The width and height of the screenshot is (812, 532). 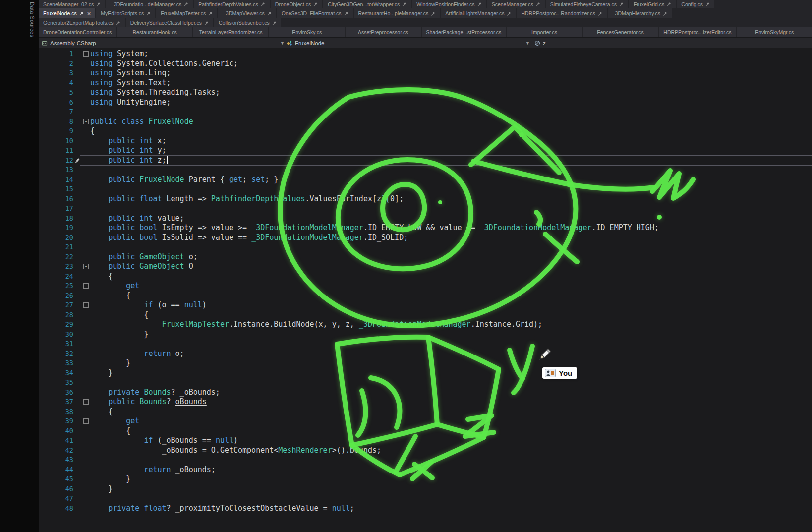 What do you see at coordinates (621, 32) in the screenshot?
I see `file-tab-fencesgenerator-cs: FencesGenerator.cs` at bounding box center [621, 32].